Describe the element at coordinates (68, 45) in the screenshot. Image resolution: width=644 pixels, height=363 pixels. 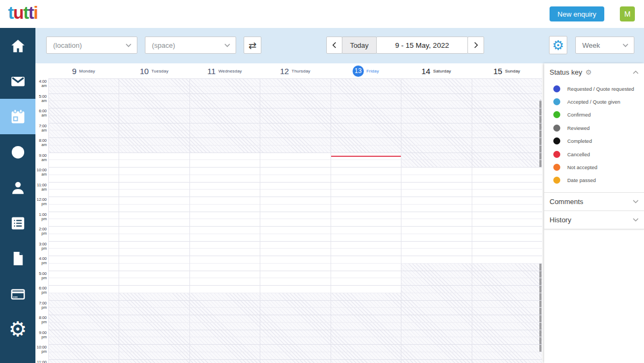
I see `location-select-value: (location)` at that location.